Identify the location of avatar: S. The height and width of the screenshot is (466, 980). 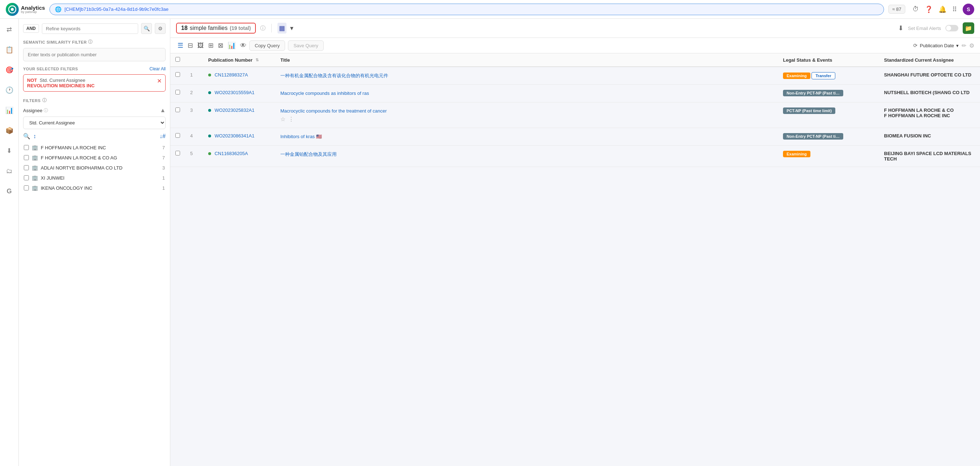
(969, 9).